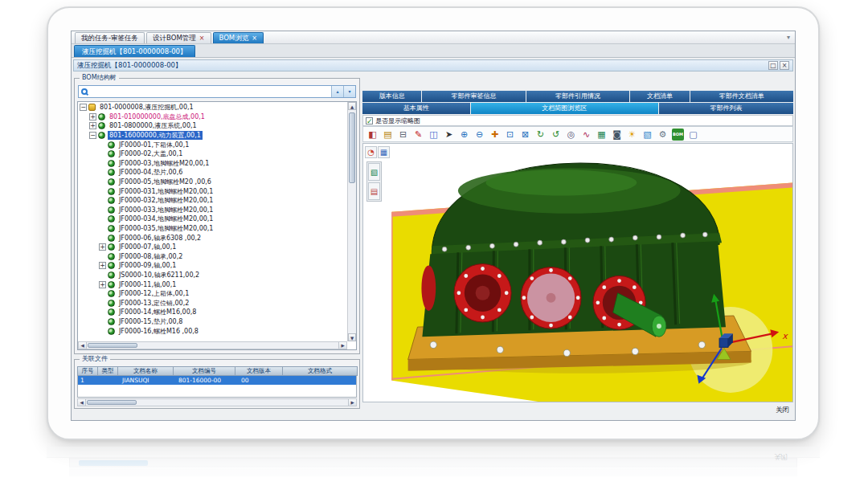 This screenshot has width=868, height=498. I want to click on file-col-header: 文档名称, so click(145, 371).